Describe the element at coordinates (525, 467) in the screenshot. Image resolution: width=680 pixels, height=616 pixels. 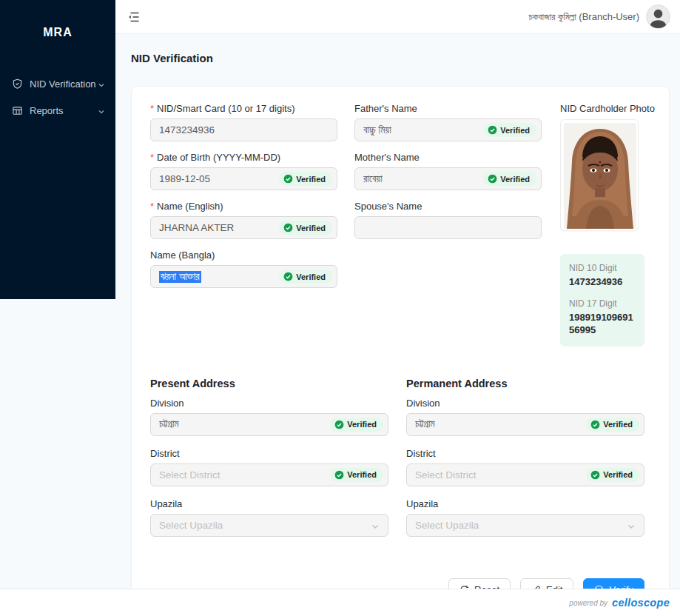
I see `permanent-district-field: District Select District Verified` at that location.